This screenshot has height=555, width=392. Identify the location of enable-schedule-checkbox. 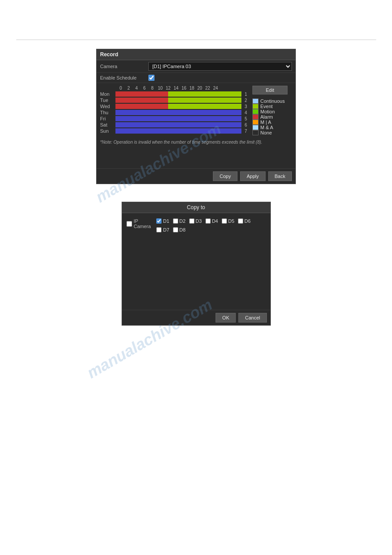
(151, 78).